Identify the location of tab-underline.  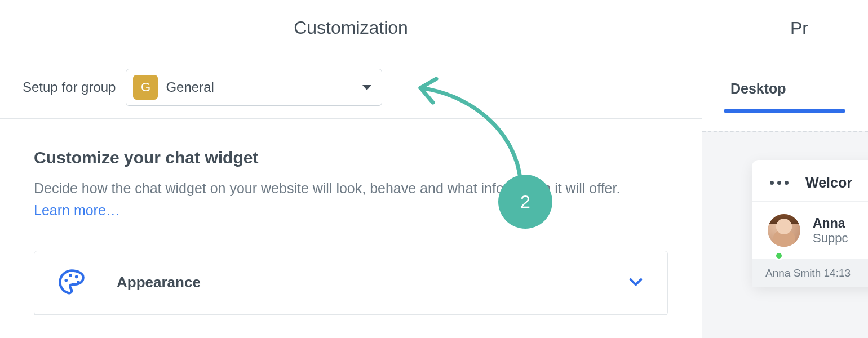
(785, 111).